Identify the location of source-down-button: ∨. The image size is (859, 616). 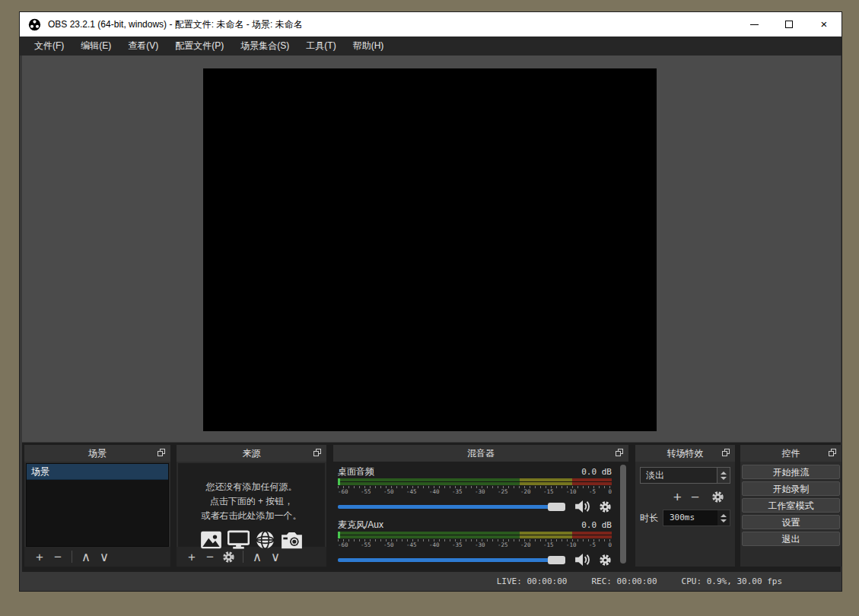
(275, 557).